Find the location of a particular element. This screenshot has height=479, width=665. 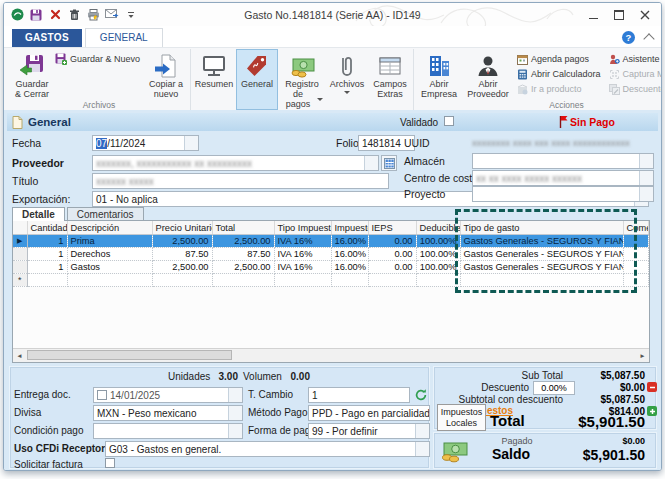

qat-customize-icon is located at coordinates (131, 15).